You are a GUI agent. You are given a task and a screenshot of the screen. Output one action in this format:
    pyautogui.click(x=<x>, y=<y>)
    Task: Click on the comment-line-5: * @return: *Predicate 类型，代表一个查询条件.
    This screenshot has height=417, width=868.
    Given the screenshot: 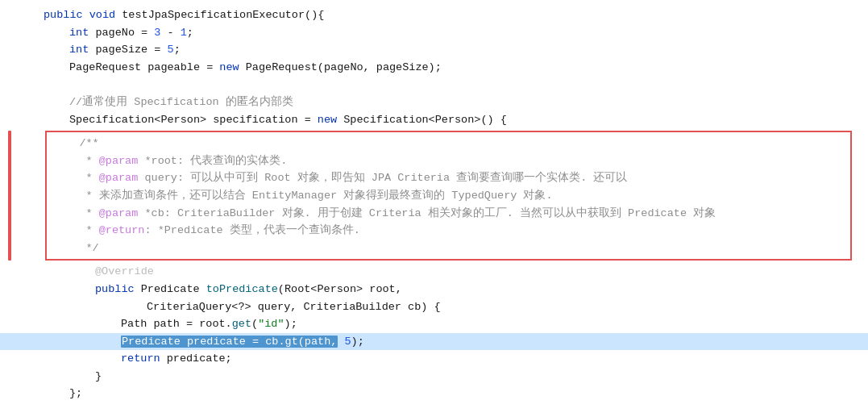 What is the action you would take?
    pyautogui.click(x=448, y=231)
    